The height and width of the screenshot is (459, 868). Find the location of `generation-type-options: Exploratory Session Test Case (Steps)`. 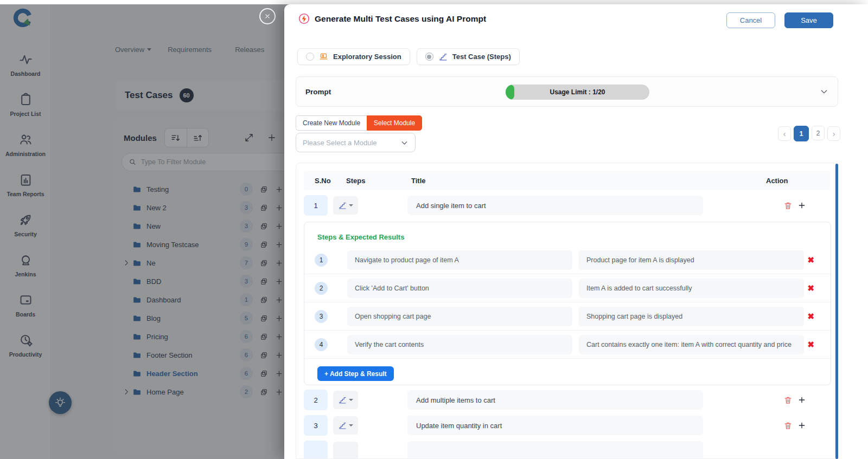

generation-type-options: Exploratory Session Test Case (Steps) is located at coordinates (409, 56).